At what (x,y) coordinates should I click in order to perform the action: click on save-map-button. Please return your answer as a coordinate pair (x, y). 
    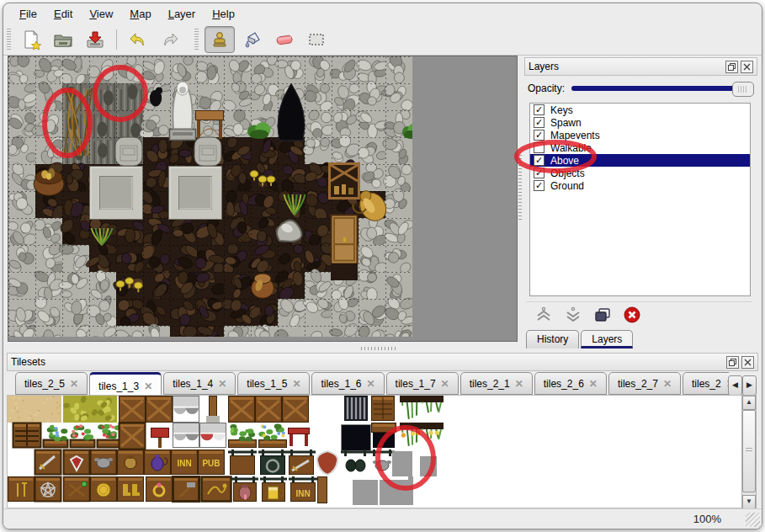
    Looking at the image, I should click on (95, 40).